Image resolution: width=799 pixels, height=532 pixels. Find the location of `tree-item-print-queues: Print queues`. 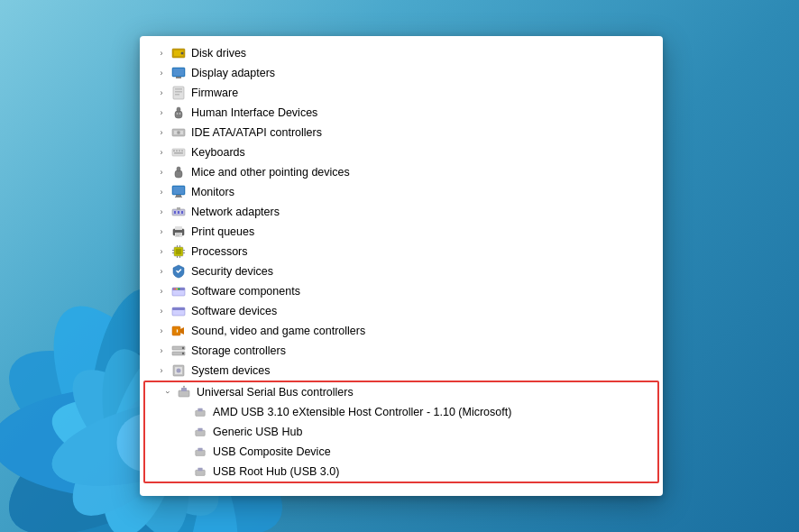

tree-item-print-queues: Print queues is located at coordinates (401, 232).